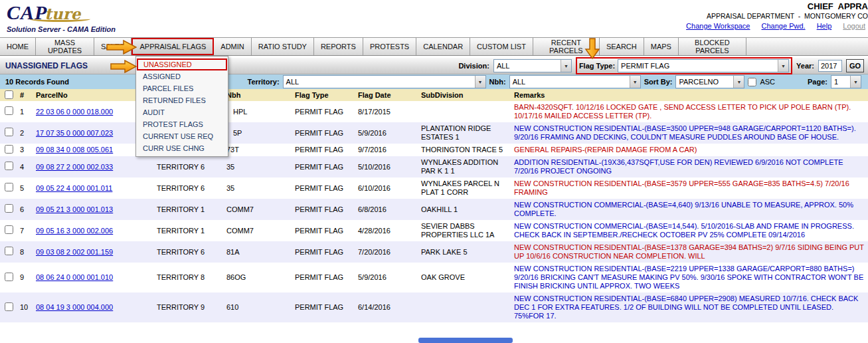  Describe the element at coordinates (465, 231) in the screenshot. I see `subdivision-cell: SEVIER DABBS PROPERTIES LLC 1A` at that location.